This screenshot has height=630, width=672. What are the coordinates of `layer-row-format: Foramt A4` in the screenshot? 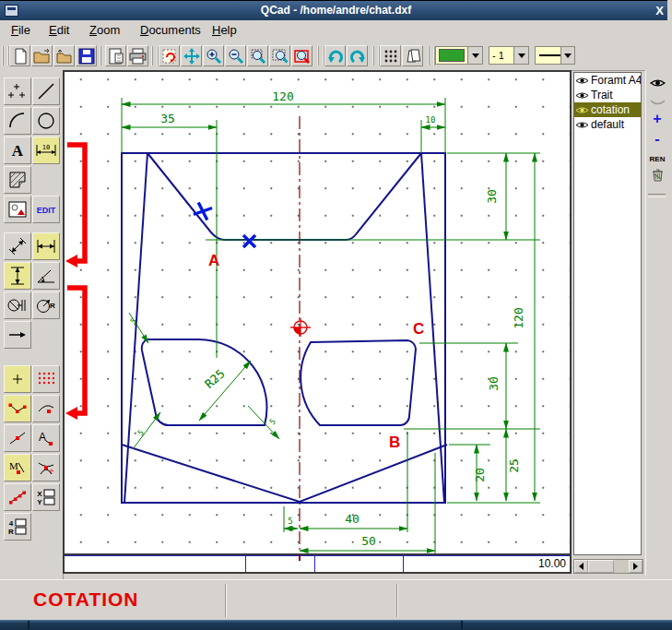 It's located at (607, 80).